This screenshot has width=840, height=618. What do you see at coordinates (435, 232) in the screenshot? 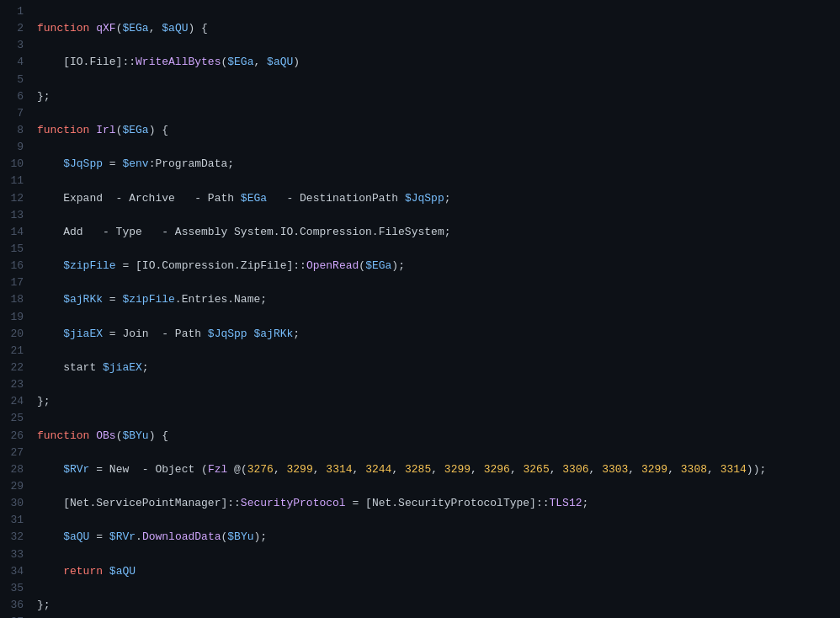
I see `code-line-7: Add - Type - Assembly System.IO.Compress…` at bounding box center [435, 232].